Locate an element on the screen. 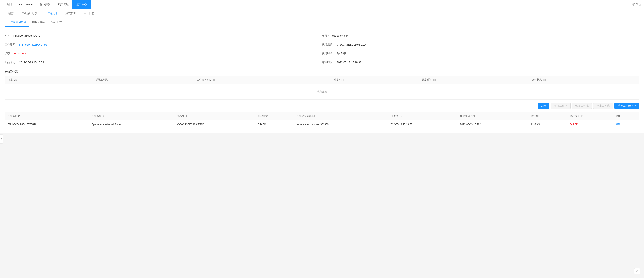 The width and height of the screenshot is (644, 278). job-end-time-cell: 2022-05-13 15:18:31 is located at coordinates (492, 124).